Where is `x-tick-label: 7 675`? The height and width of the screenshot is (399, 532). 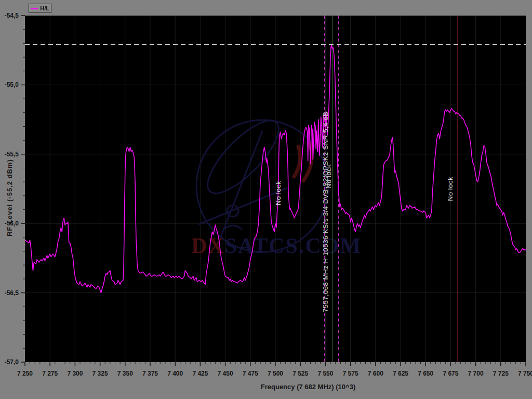
x-tick-label: 7 675 is located at coordinates (450, 374).